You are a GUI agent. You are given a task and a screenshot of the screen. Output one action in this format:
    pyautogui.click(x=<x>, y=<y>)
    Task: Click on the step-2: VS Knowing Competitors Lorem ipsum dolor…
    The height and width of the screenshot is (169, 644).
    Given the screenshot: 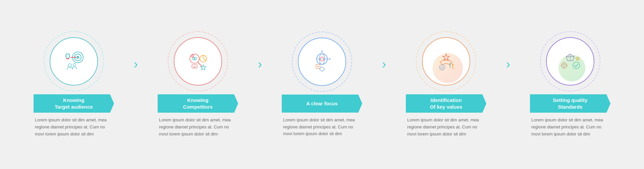 What is the action you would take?
    pyautogui.click(x=198, y=84)
    